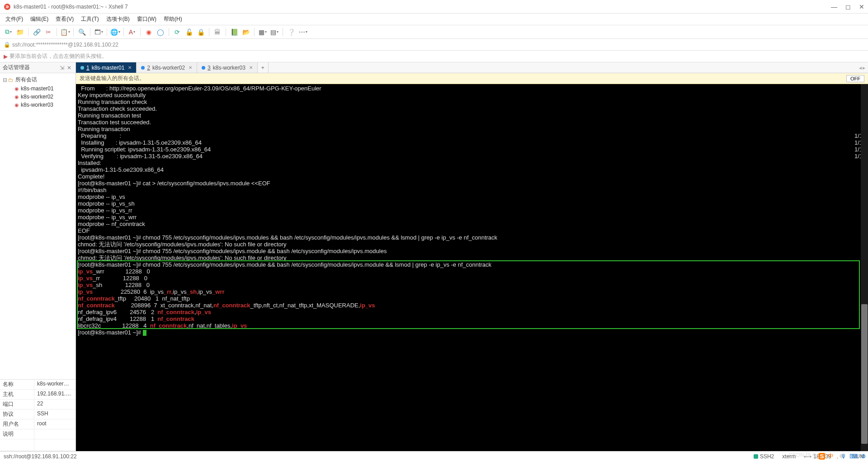  What do you see at coordinates (862, 68) in the screenshot?
I see `tab-nav: ◂ ▸` at bounding box center [862, 68].